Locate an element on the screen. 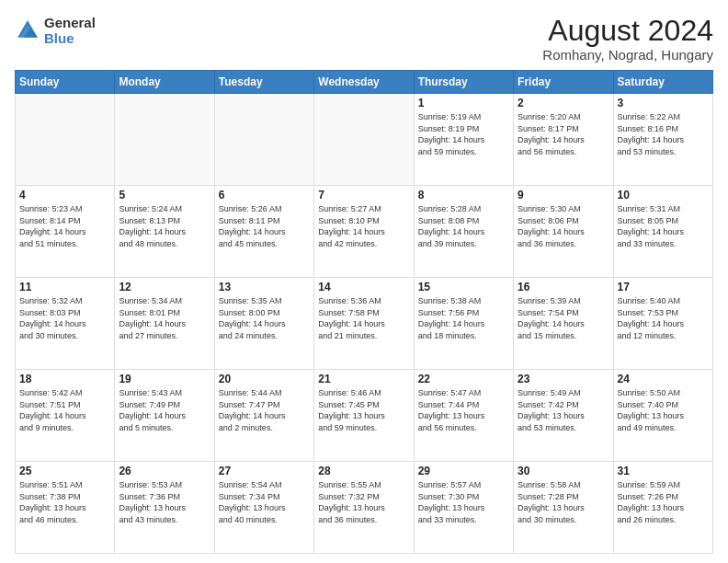 This screenshot has width=728, height=563. logo: General Blue is located at coordinates (55, 30).